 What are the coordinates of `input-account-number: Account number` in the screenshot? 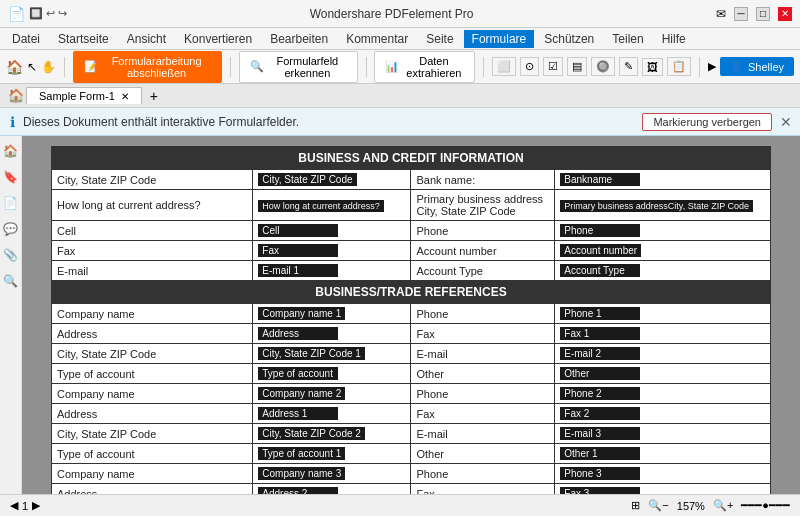 It's located at (600, 250).